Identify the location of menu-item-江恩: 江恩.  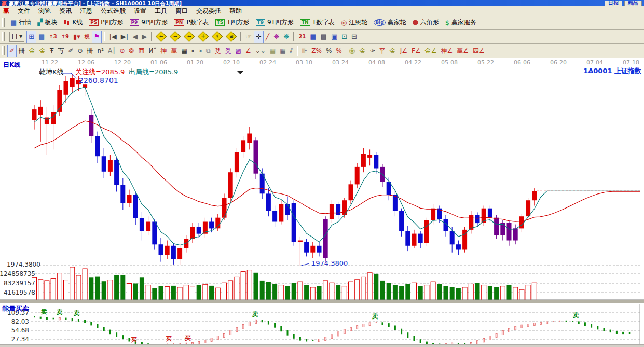
(86, 11).